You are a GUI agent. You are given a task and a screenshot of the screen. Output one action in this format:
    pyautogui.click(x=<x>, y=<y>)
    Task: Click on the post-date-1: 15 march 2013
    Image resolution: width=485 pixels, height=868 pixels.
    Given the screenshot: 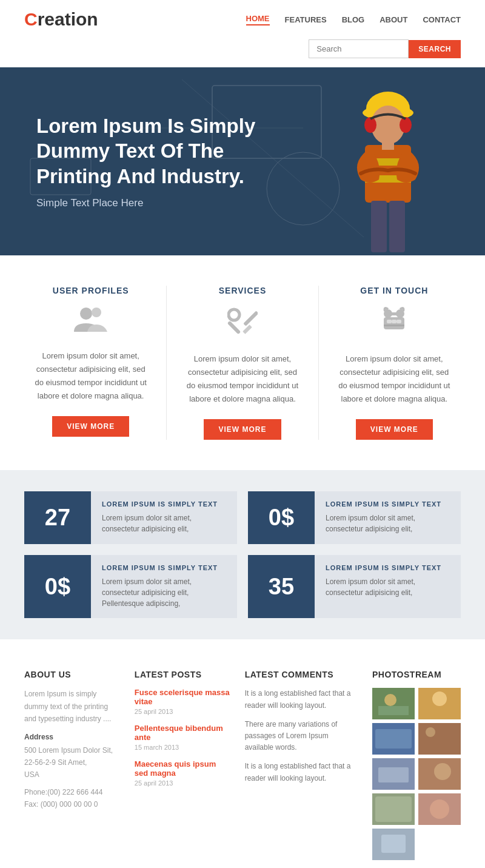 What is the action you would take?
    pyautogui.click(x=182, y=747)
    